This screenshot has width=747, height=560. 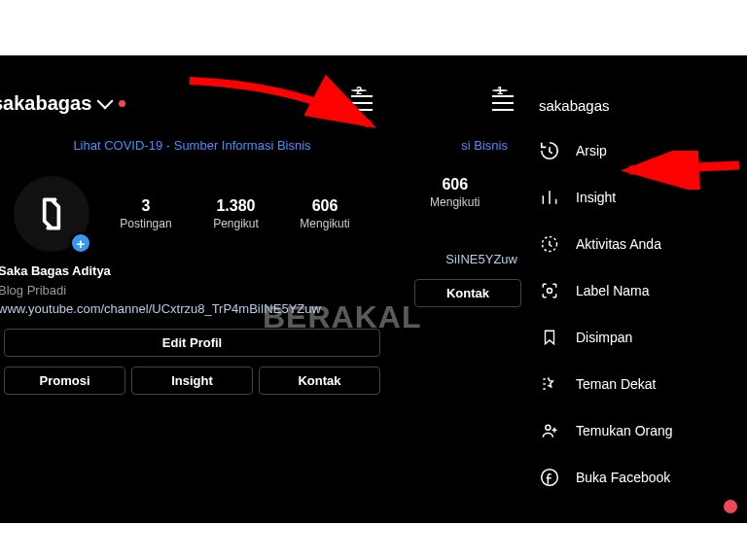 I want to click on menu-label: Buka Facebook, so click(x=622, y=477).